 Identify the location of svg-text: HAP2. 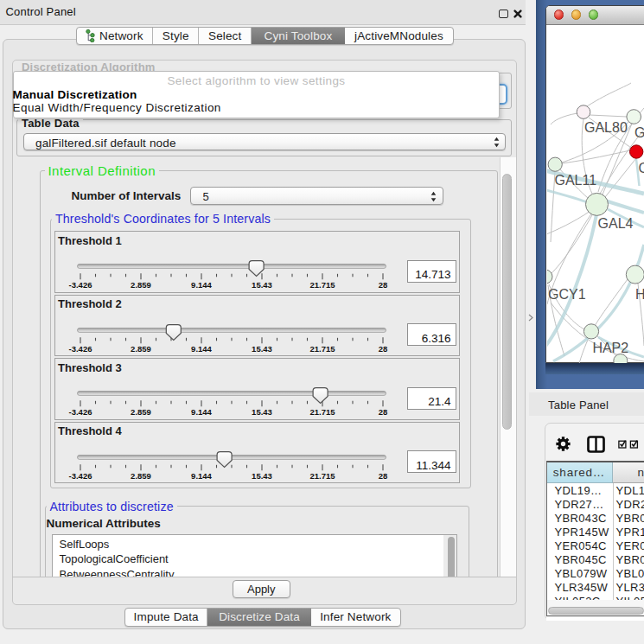
(610, 348).